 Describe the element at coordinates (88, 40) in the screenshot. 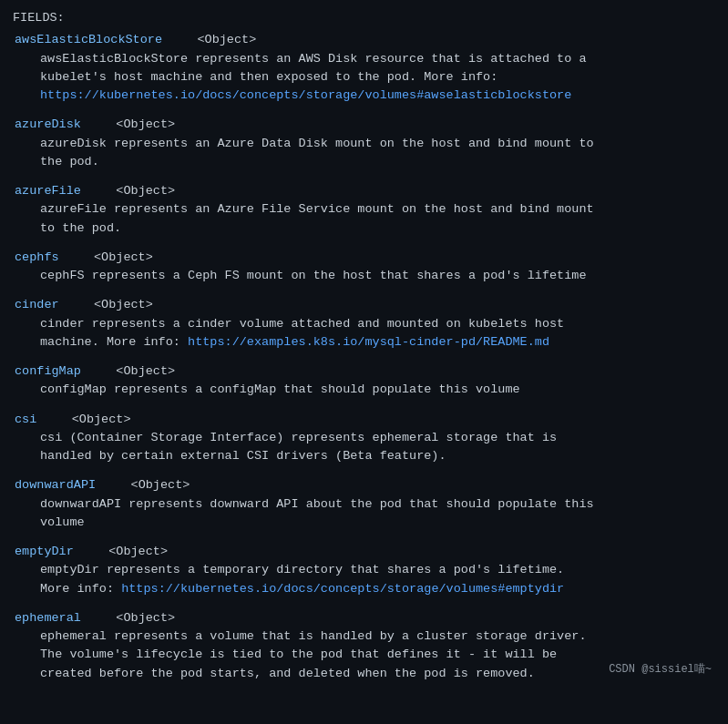

I see `field-name: awsElasticBlockStore` at that location.